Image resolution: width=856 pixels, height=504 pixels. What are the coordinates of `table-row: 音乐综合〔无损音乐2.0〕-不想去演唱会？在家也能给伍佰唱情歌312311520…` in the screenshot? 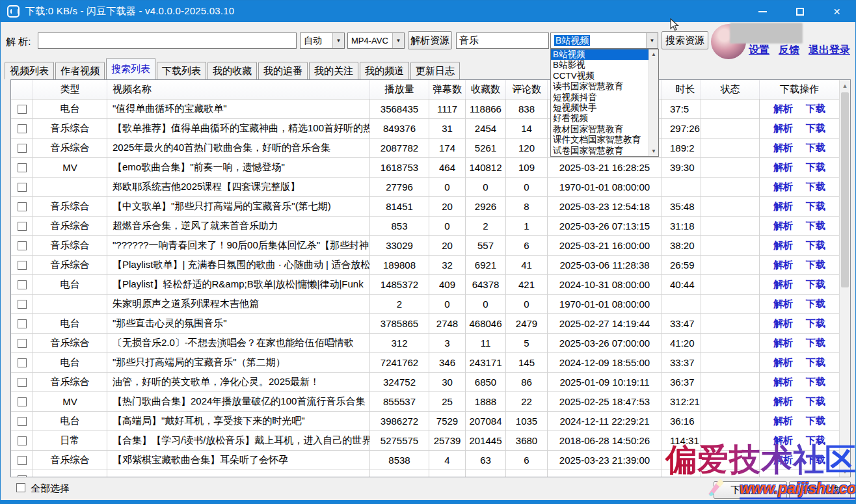 It's located at (425, 343).